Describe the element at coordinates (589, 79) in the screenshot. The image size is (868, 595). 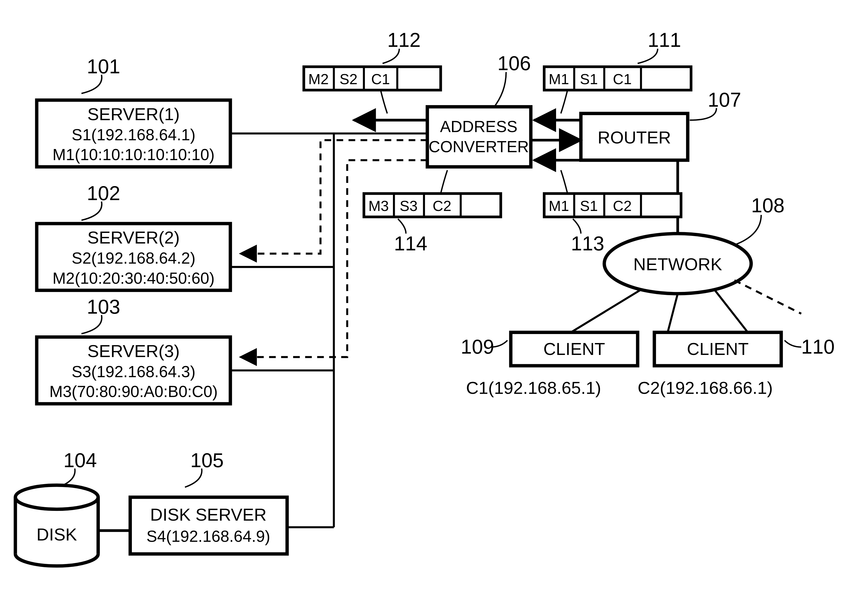
I see `pkt111-c2: S1` at that location.